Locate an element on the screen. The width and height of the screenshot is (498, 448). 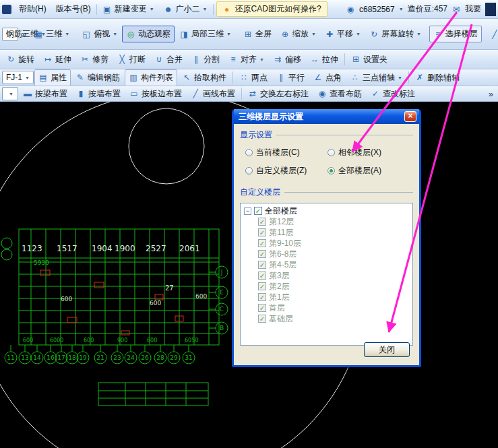
toolbar-button: ▦ 三维 ▼ is located at coordinates (51, 34).